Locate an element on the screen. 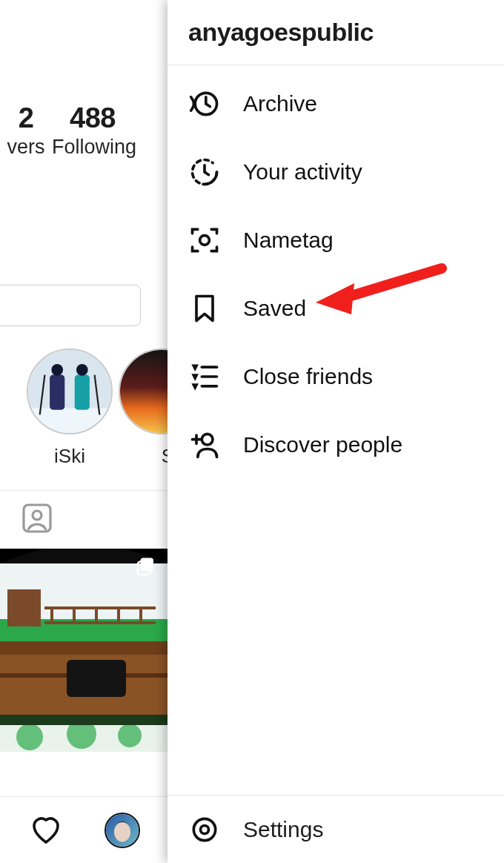 This screenshot has width=504, height=863. stat-followers: 2 vers is located at coordinates (26, 130).